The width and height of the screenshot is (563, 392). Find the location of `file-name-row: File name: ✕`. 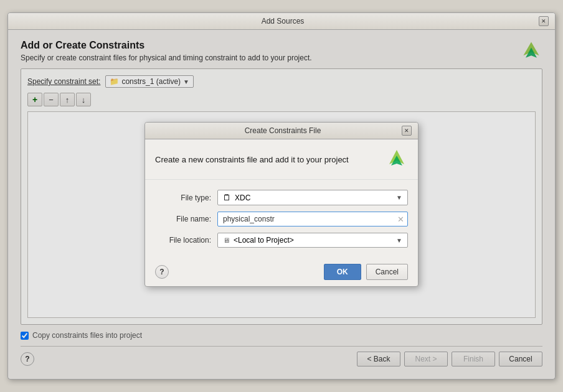

file-name-row: File name: ✕ is located at coordinates (282, 219).